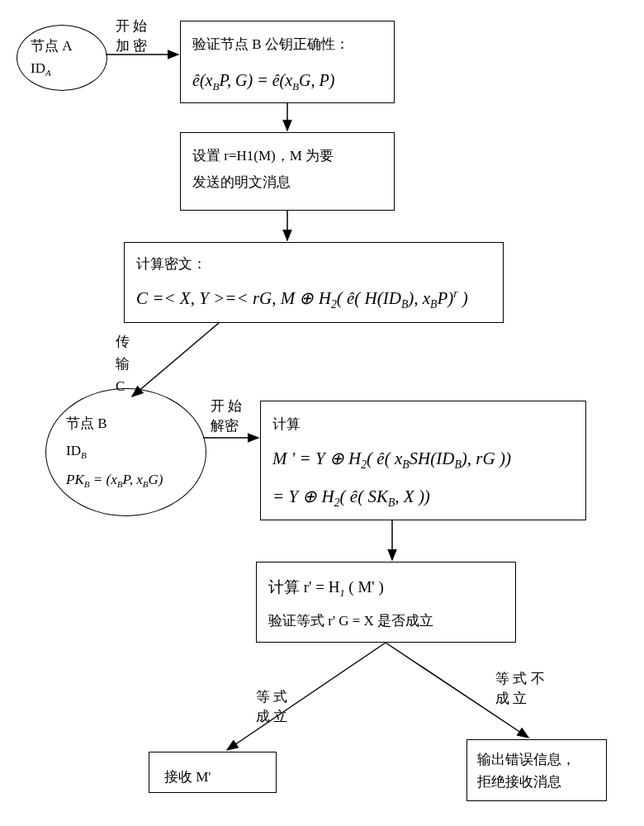 The width and height of the screenshot is (644, 826). What do you see at coordinates (423, 497) in the screenshot?
I see `compute-m-f2: = Y ⊕ H2( ê( SKB, X ))` at bounding box center [423, 497].